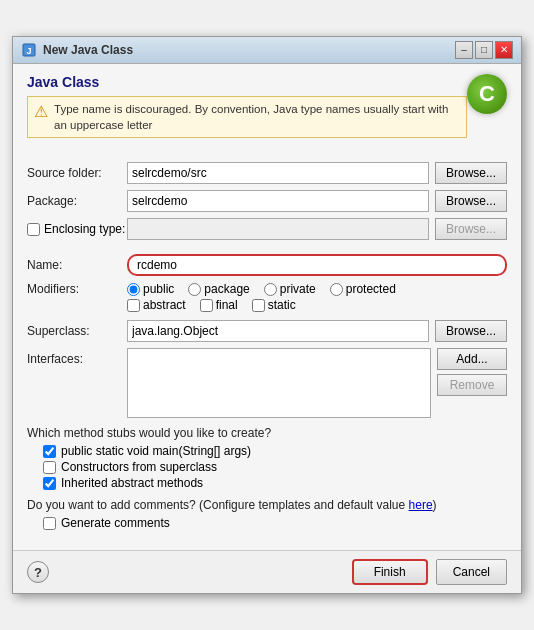  I want to click on stub-main-label: public static void main(String[] args), so click(156, 451).